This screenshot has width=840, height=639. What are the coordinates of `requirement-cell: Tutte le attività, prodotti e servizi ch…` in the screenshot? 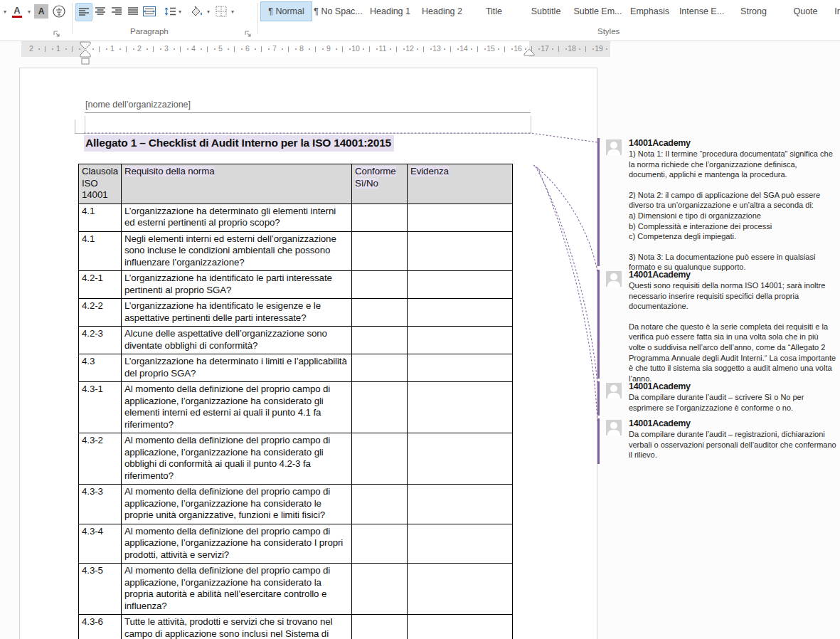 It's located at (236, 627).